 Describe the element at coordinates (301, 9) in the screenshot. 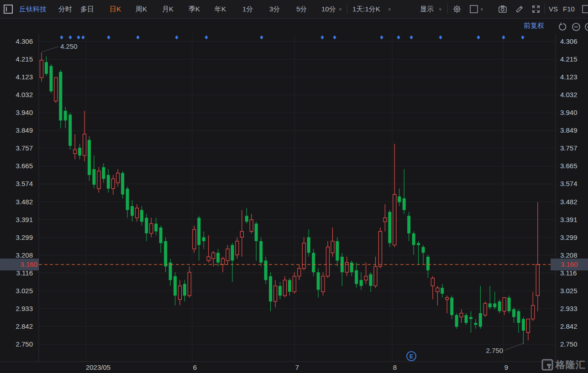

I see `toolbar-tab-10: 5分` at that location.